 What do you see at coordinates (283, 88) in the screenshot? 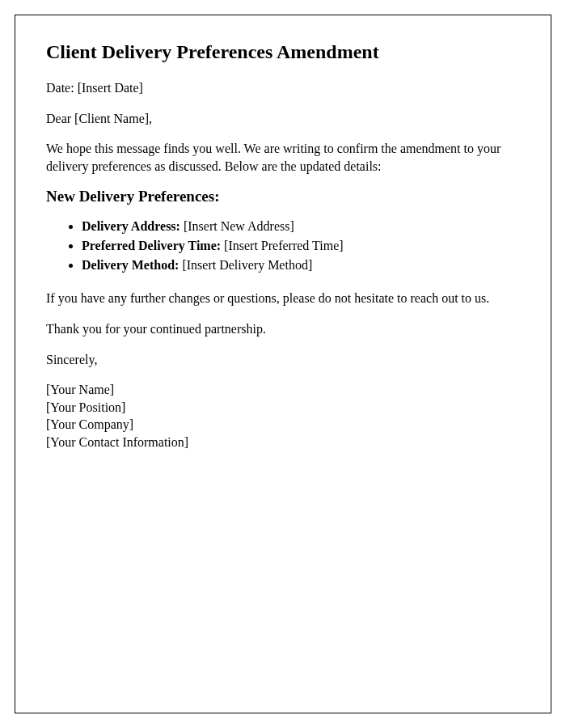
I see `date-line: Date: [Insert Date]` at bounding box center [283, 88].